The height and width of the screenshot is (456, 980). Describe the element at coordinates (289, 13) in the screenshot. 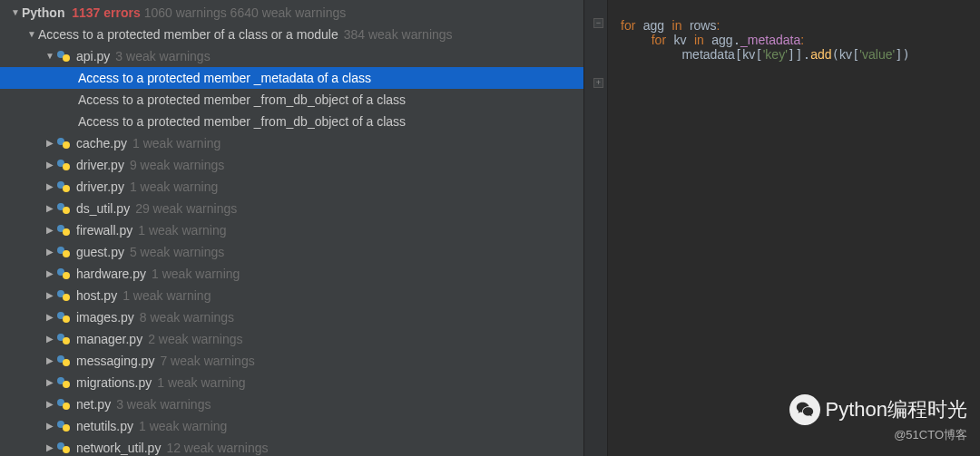

I see `weak-warning-count: 6640 weak warnings` at that location.